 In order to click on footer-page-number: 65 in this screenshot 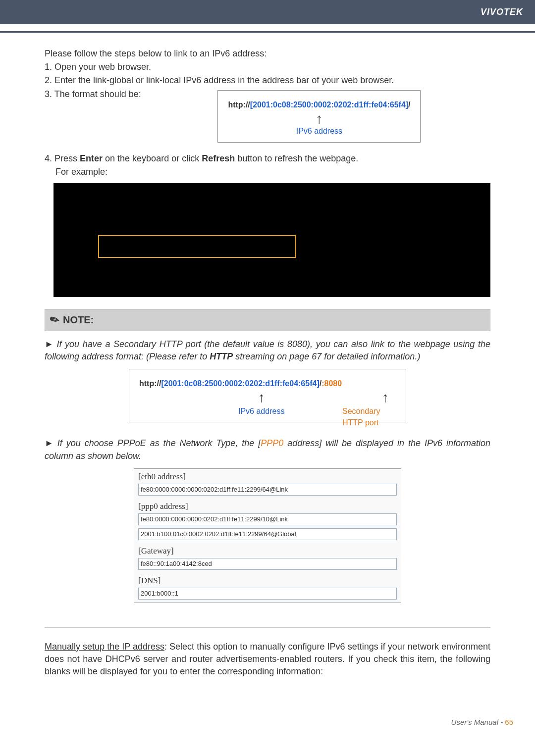, I will do `click(509, 722)`.